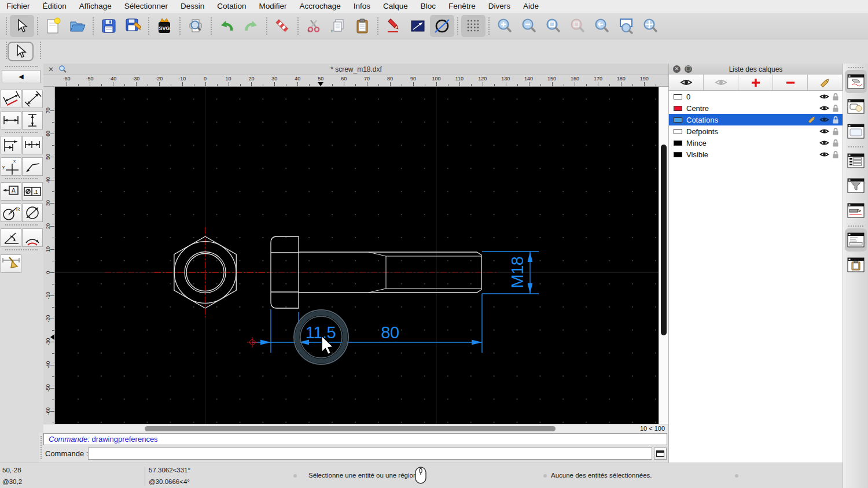 The width and height of the screenshot is (868, 488). What do you see at coordinates (462, 6) in the screenshot?
I see `menu-item-fentre: Fenêtre` at bounding box center [462, 6].